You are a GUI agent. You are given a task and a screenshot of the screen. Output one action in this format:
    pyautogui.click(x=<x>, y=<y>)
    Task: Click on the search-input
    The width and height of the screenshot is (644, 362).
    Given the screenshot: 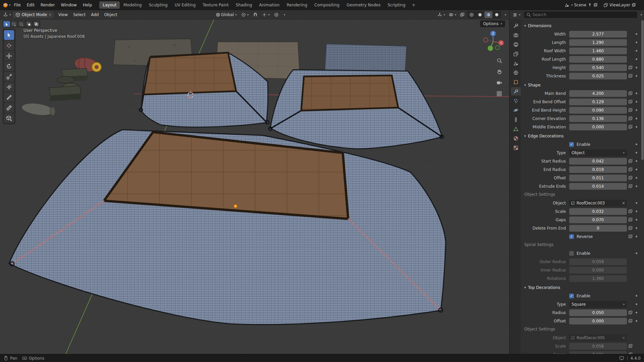 What is the action you would take?
    pyautogui.click(x=584, y=15)
    